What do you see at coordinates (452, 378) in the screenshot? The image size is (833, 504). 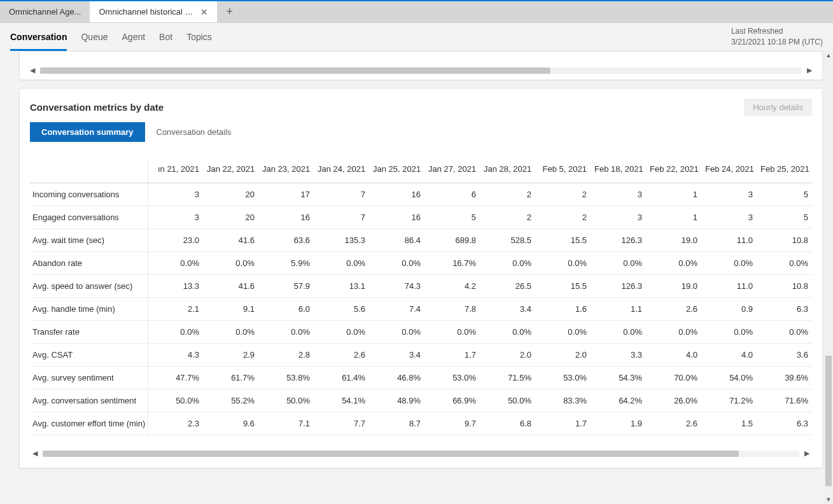 I see `metric-value-cell: 53.0%` at bounding box center [452, 378].